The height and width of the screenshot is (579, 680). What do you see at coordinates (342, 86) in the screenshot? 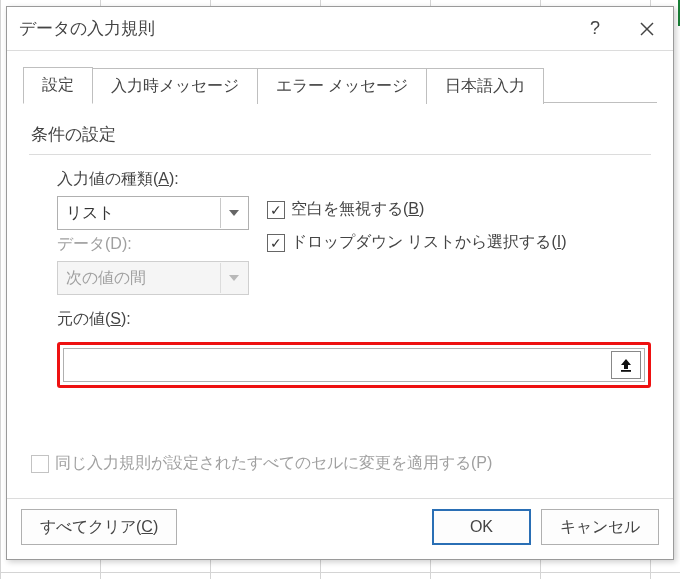
I see `tab-error-alert: エラー メッセージ` at bounding box center [342, 86].